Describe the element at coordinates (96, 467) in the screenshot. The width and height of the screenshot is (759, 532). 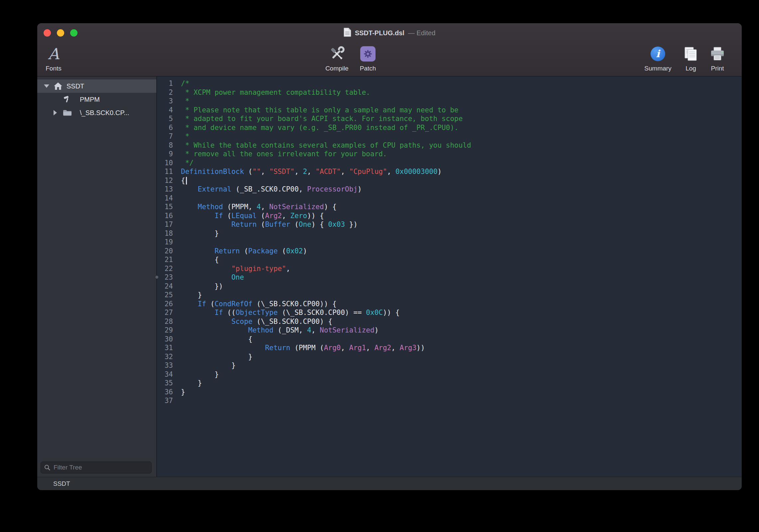
I see `filter-tree-input` at that location.